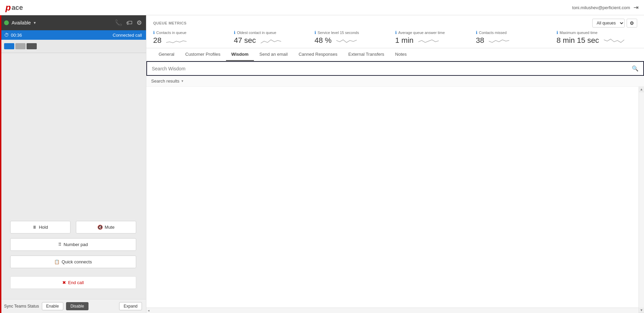  Describe the element at coordinates (601, 7) in the screenshot. I see `user-email: toni.milushev@perficient.com` at that location.